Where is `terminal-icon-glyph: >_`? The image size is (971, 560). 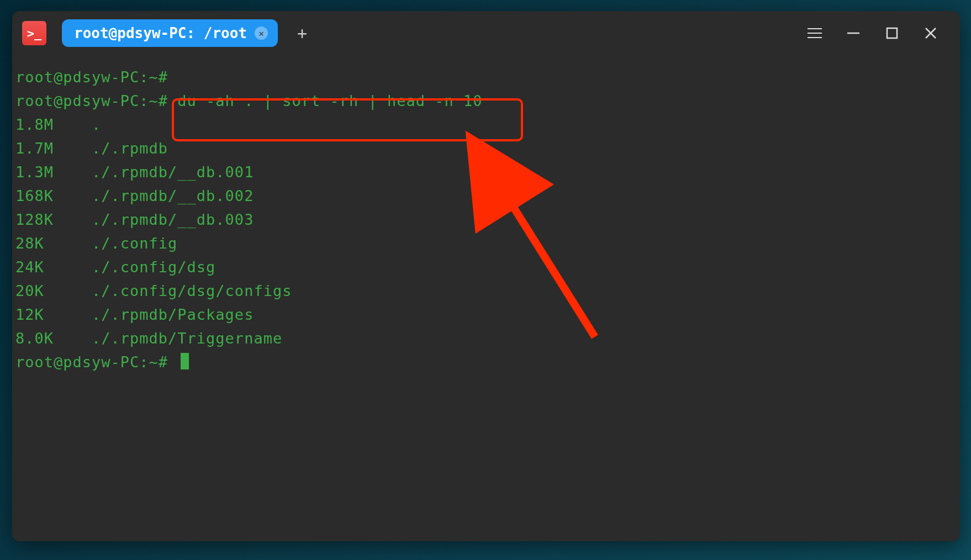
terminal-icon-glyph: >_ is located at coordinates (34, 33).